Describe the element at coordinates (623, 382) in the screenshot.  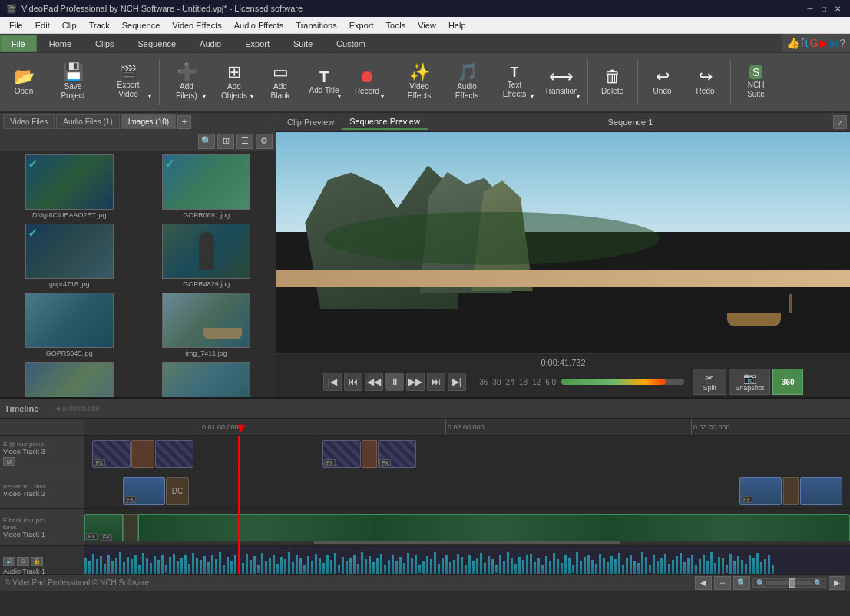
I see `volume-bar` at that location.